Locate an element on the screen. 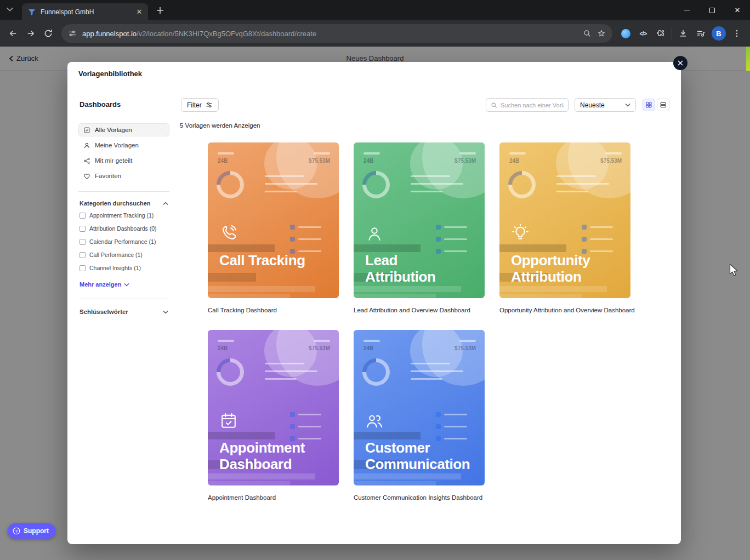  browser-navbar: app.funnelspot.io/v2/location/5NK3HI7QxB… is located at coordinates (375, 33).